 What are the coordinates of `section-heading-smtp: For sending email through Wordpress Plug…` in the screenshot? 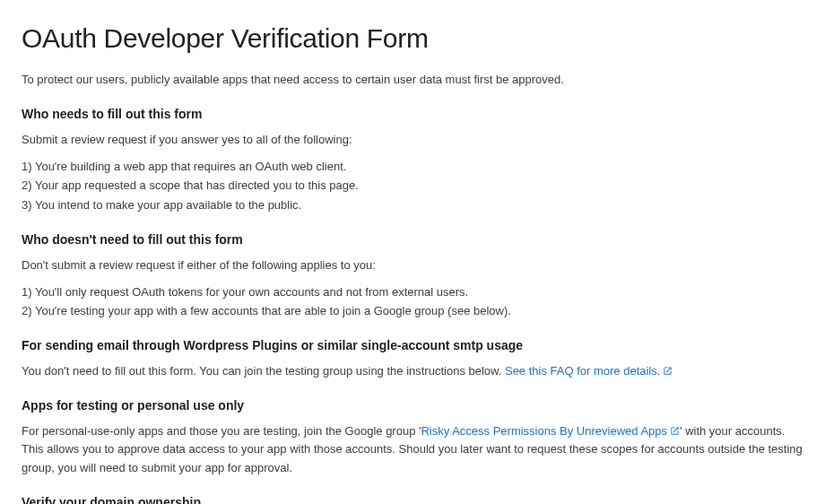 It's located at (412, 346).